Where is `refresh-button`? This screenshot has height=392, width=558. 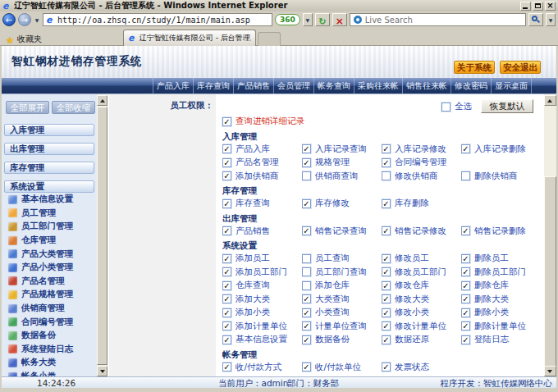
refresh-button is located at coordinates (322, 20).